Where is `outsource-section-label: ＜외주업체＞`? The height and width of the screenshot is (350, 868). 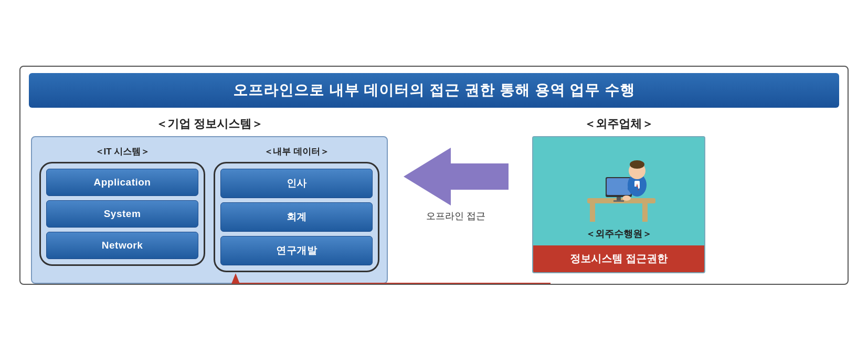
outsource-section-label: ＜외주업체＞ is located at coordinates (619, 124).